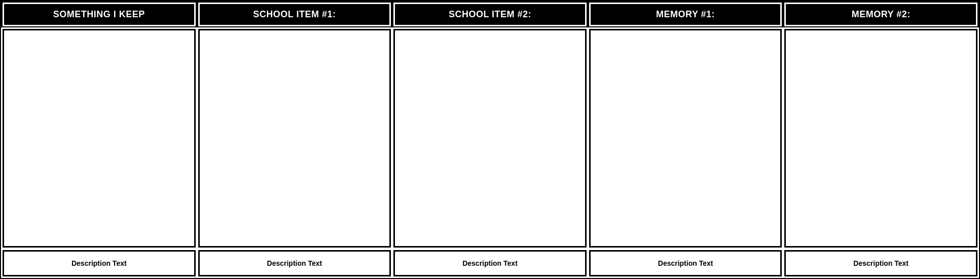 Image resolution: width=980 pixels, height=279 pixels. What do you see at coordinates (295, 14) in the screenshot?
I see `header-col2: SCHOOL ITEM #1:` at bounding box center [295, 14].